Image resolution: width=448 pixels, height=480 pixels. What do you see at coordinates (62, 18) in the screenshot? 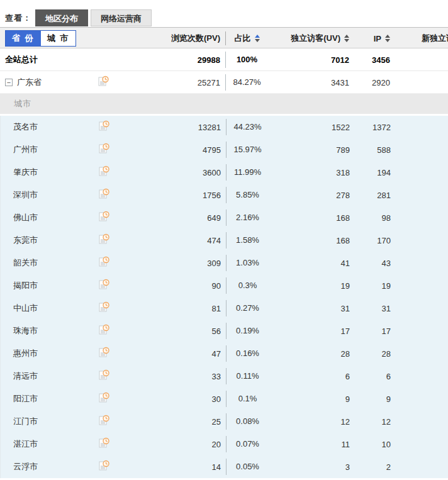
I see `tab-region-distribution: 地区分布` at bounding box center [62, 18].